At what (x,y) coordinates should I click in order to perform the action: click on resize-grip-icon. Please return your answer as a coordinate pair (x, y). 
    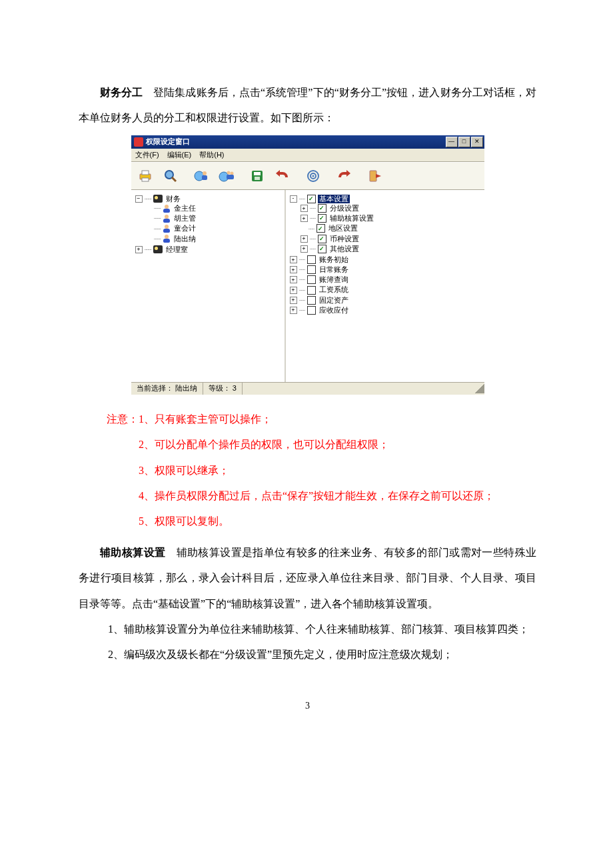
    Looking at the image, I should click on (480, 389).